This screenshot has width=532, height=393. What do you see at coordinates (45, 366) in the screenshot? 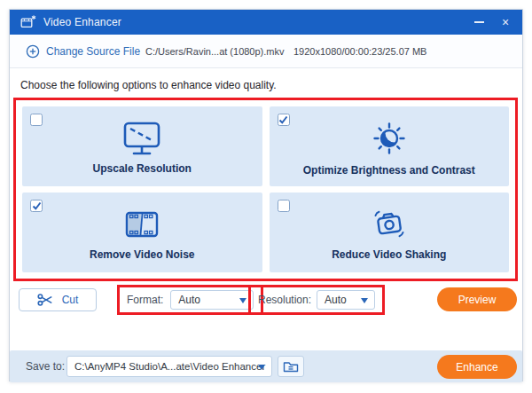
I see `save-to-label: Save to:` at bounding box center [45, 366].